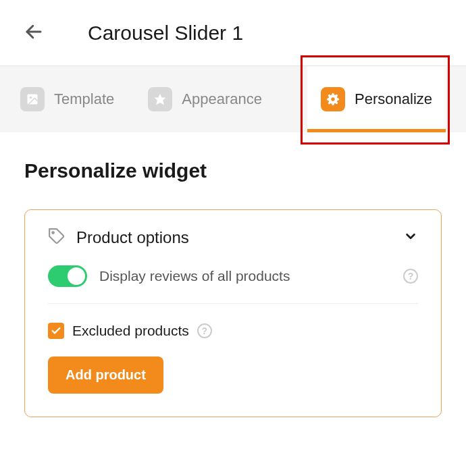  I want to click on tab-personalize: Personalize, so click(377, 99).